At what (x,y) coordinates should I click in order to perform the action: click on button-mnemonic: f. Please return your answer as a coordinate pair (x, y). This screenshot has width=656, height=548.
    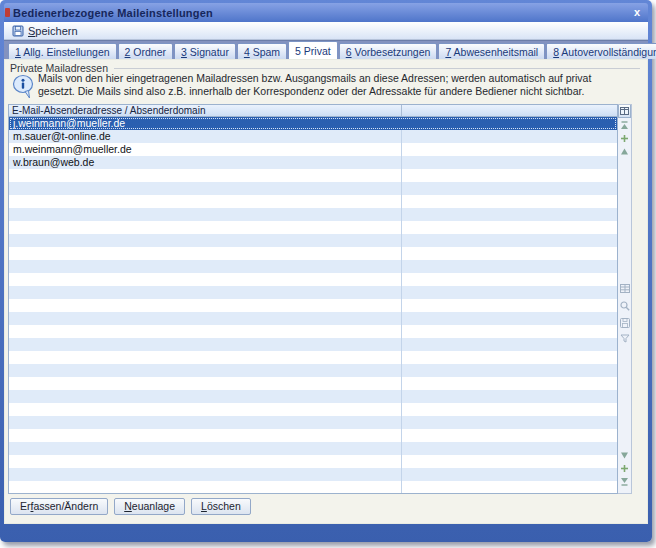
    Looking at the image, I should click on (32, 506).